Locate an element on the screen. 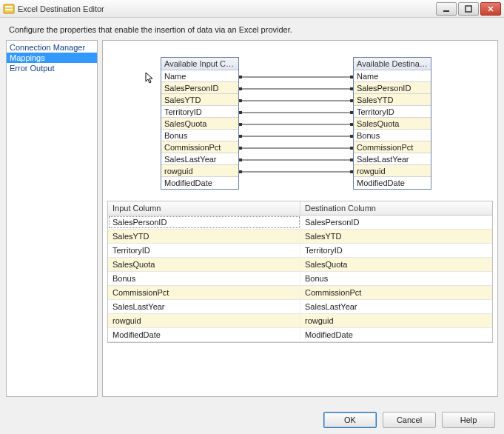 The height and width of the screenshot is (434, 504). available-destination-columns-box: Available Destinatio... NameSalesPersonI… is located at coordinates (392, 123).